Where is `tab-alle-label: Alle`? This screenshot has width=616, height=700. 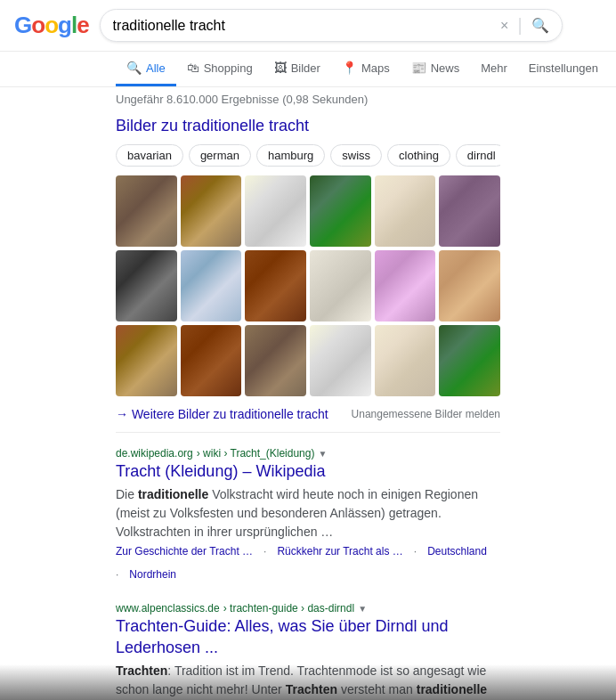 tab-alle-label: Alle is located at coordinates (156, 68).